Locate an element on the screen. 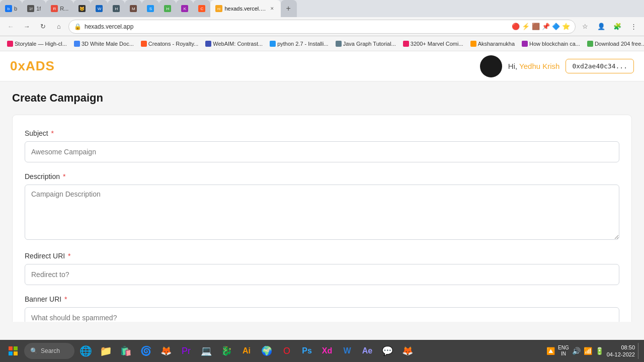 The height and width of the screenshot is (362, 644). bookmark-2: Creatоns - Royalty... is located at coordinates (170, 44).